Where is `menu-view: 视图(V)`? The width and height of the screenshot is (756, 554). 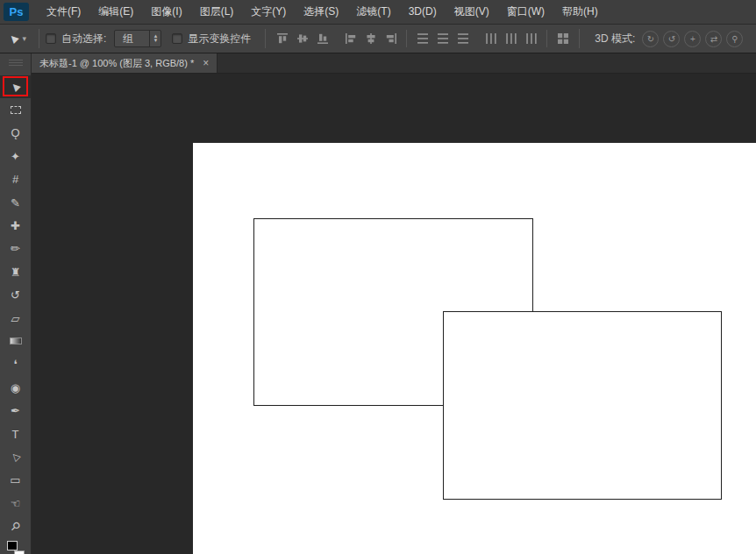 menu-view: 视图(V) is located at coordinates (472, 12).